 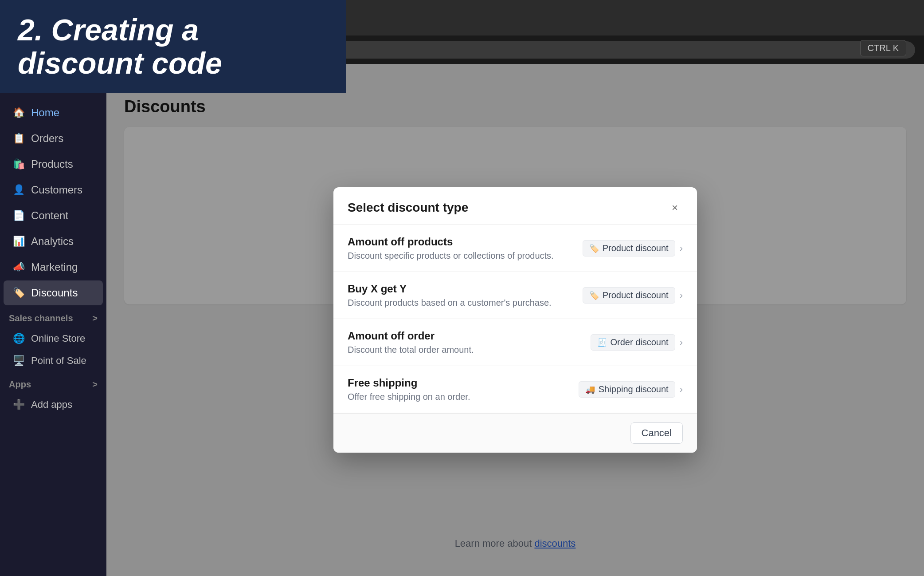 What do you see at coordinates (681, 390) in the screenshot?
I see `chevron-right-icon-4: ›` at bounding box center [681, 390].